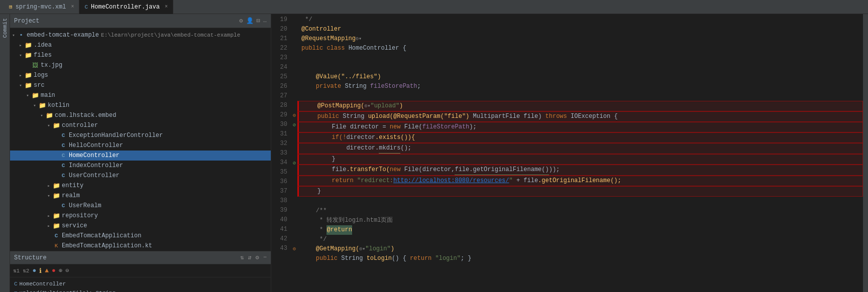 The width and height of the screenshot is (868, 292). I want to click on tree-item-HomeController: CHomeController, so click(141, 156).